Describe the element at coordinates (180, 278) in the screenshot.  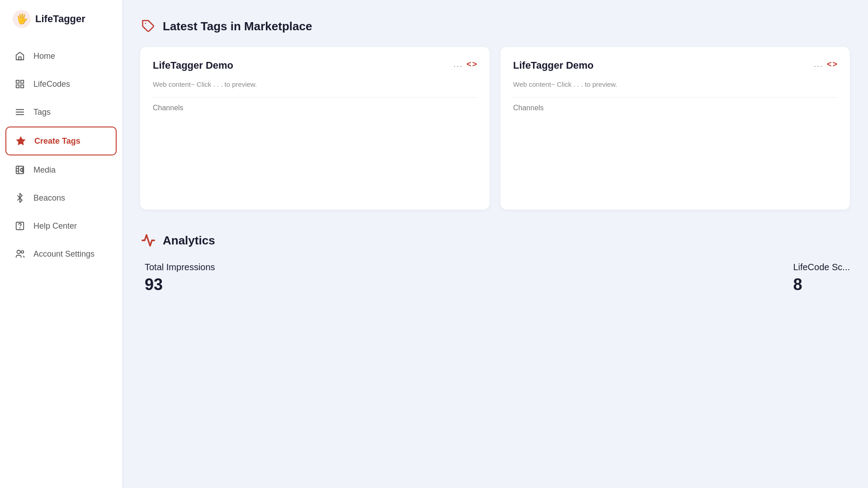
I see `stat-total-impressions: Total Impressions 93` at that location.